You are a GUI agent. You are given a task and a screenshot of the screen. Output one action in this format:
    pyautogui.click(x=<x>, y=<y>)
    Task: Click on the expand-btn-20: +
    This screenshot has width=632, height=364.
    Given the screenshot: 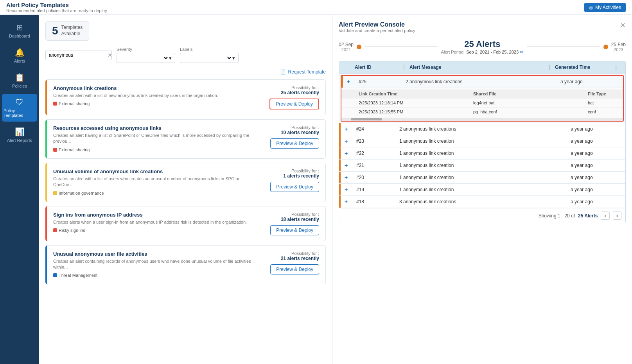 What is the action you would take?
    pyautogui.click(x=350, y=178)
    